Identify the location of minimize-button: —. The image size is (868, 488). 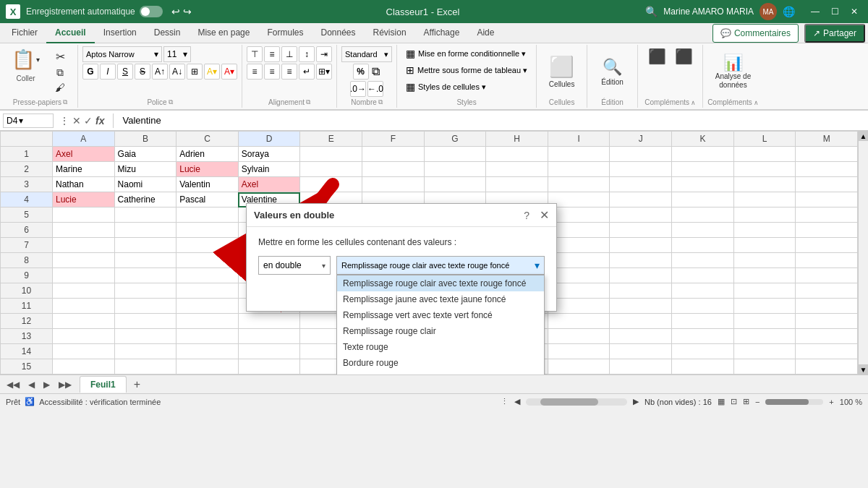
(815, 12).